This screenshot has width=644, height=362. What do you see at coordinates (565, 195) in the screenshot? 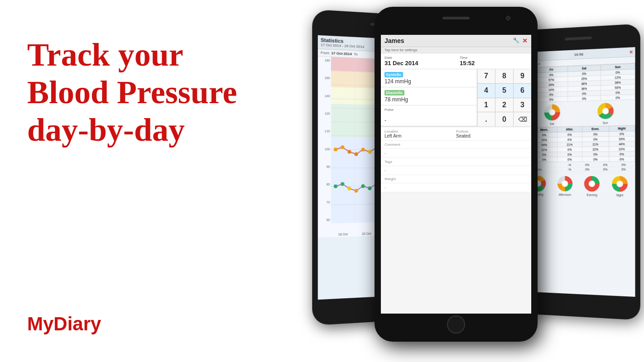
I see `afternoon-label: Afternoon` at bounding box center [565, 195].